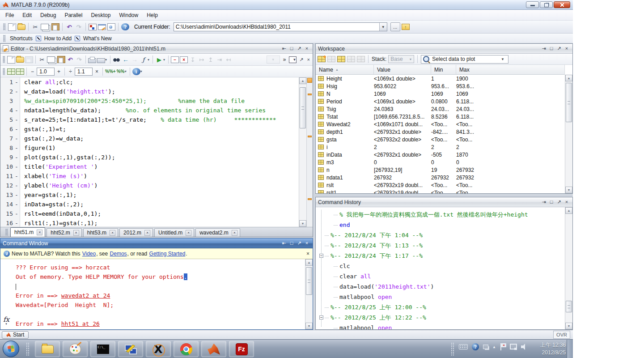 Image resolution: width=644 pixels, height=358 pixels. I want to click on banner-link-getting-started: Getting Started, so click(167, 254).